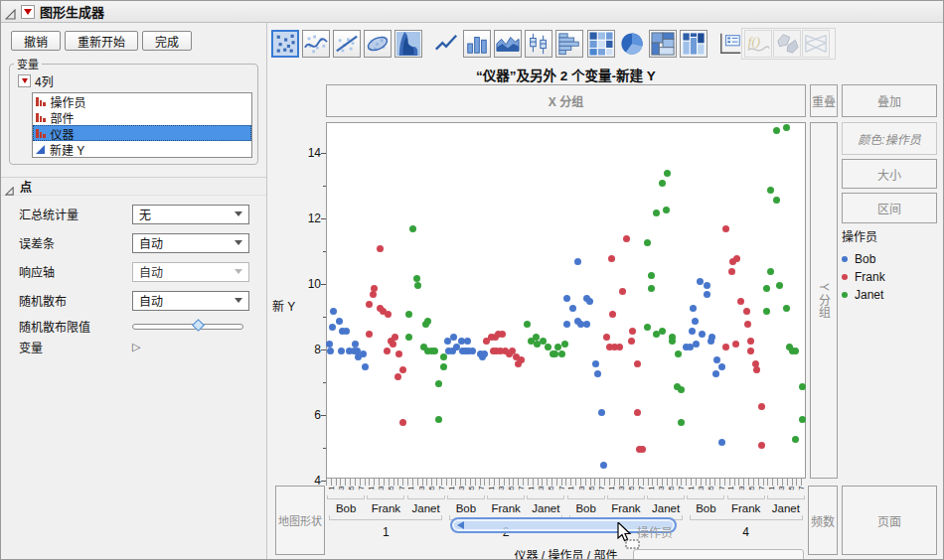  What do you see at coordinates (823, 520) in the screenshot?
I see `drop-zone-frequency: 频数` at bounding box center [823, 520].